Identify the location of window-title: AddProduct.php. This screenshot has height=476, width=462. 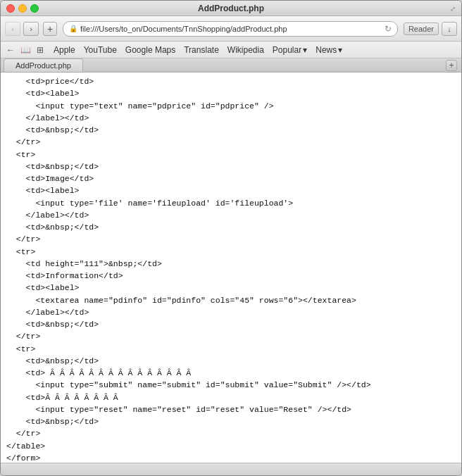
(231, 8).